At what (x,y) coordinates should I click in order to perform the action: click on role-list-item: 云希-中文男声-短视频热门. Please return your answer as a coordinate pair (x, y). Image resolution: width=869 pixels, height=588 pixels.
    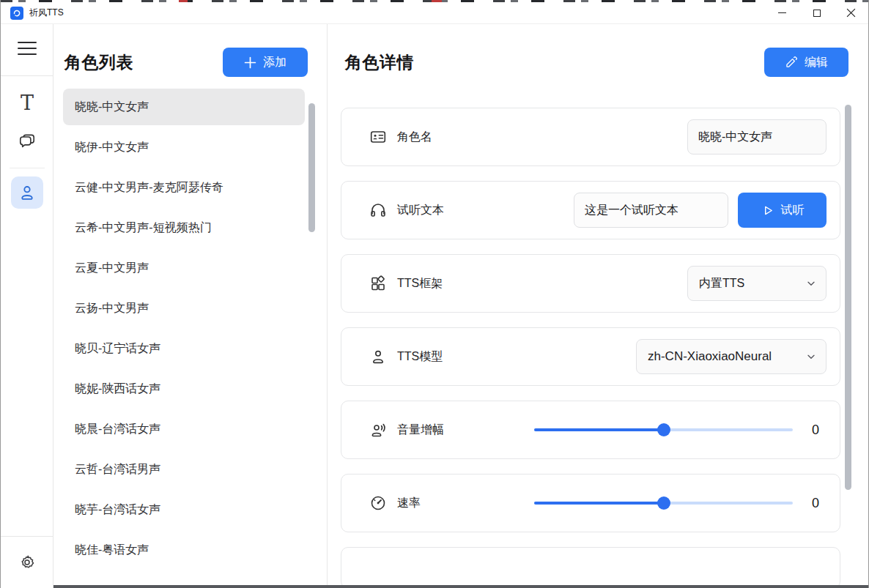
    Looking at the image, I should click on (184, 228).